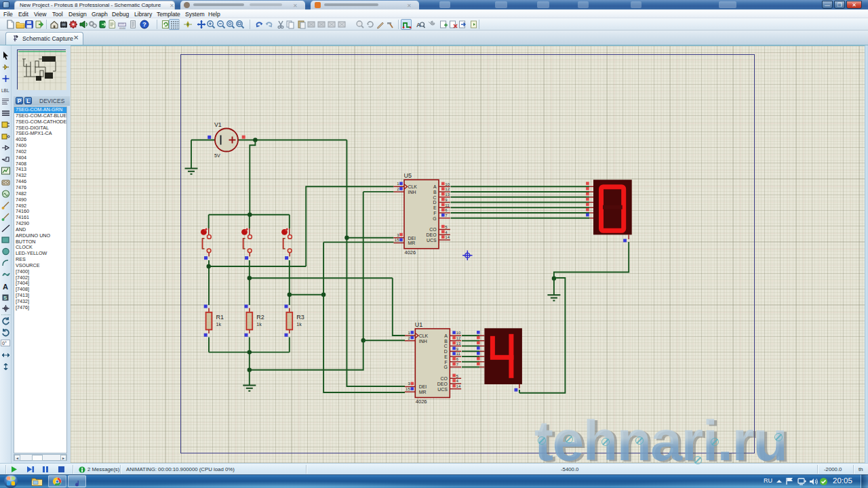  Describe the element at coordinates (408, 176) in the screenshot. I see `svg-text: U5` at that location.